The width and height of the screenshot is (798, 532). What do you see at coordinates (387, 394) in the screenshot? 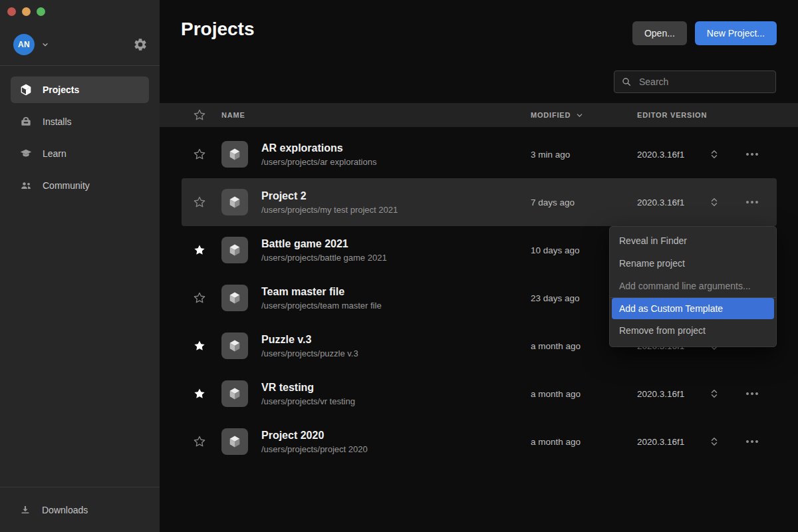
I see `project-name-cell: VR testing /users/projects/vr testing` at bounding box center [387, 394].